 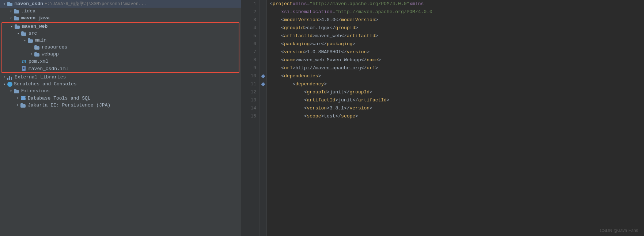 What do you see at coordinates (263, 118) in the screenshot?
I see `editor-gutter` at bounding box center [263, 118].